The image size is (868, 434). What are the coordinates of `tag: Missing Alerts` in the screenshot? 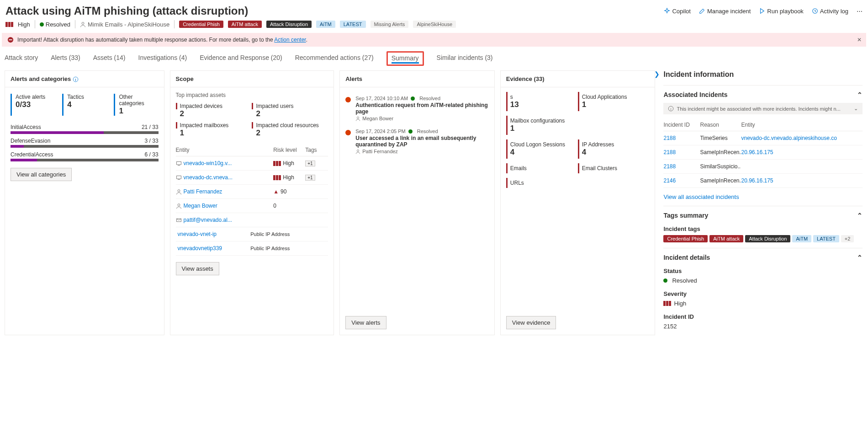 It's located at (390, 24).